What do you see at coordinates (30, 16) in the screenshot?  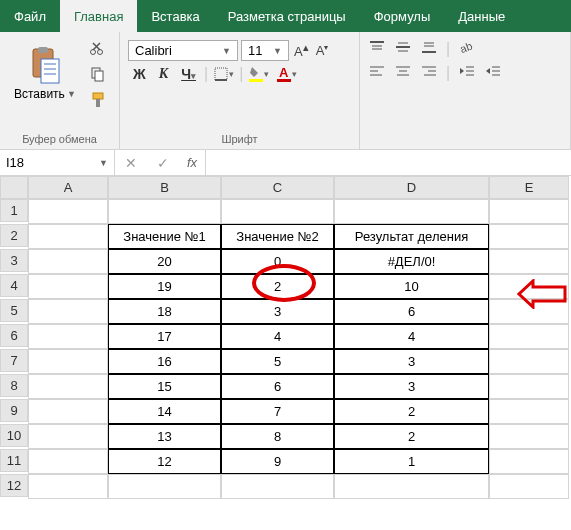 I see `tab-file: Файл` at bounding box center [30, 16].